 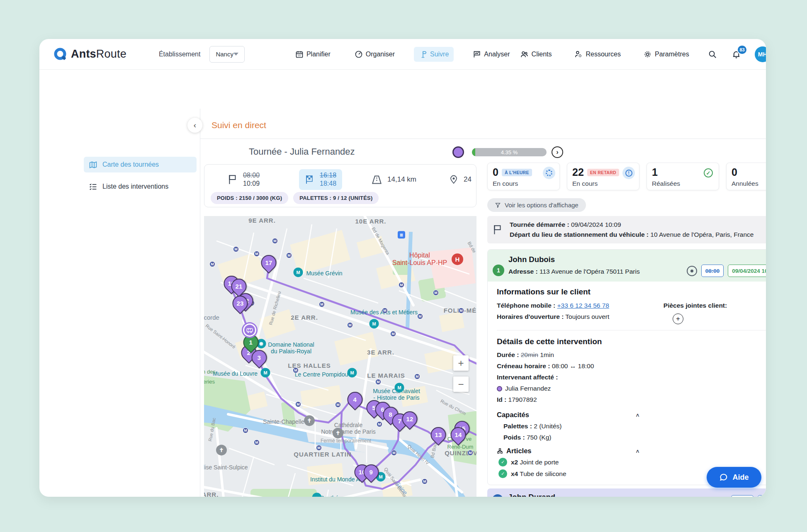 What do you see at coordinates (269, 262) in the screenshot?
I see `map-marker-stop-17: 17` at bounding box center [269, 262].